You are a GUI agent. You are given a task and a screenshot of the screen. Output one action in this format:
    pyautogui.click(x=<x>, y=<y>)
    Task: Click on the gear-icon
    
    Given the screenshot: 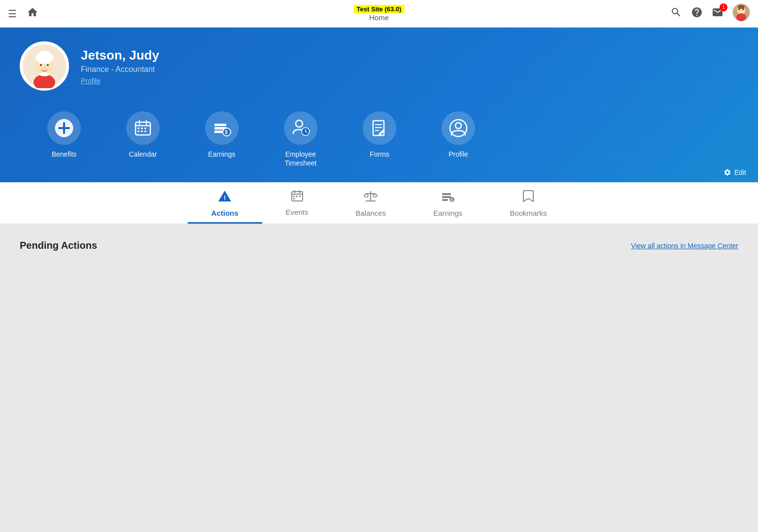 What is the action you would take?
    pyautogui.click(x=727, y=172)
    